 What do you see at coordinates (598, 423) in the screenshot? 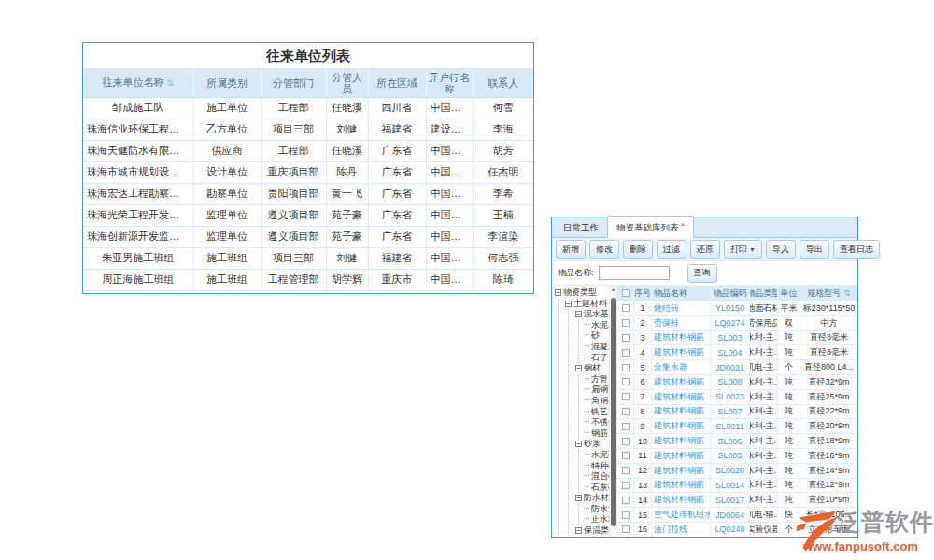
I see `tree-item: 不锈钢管` at bounding box center [598, 423].